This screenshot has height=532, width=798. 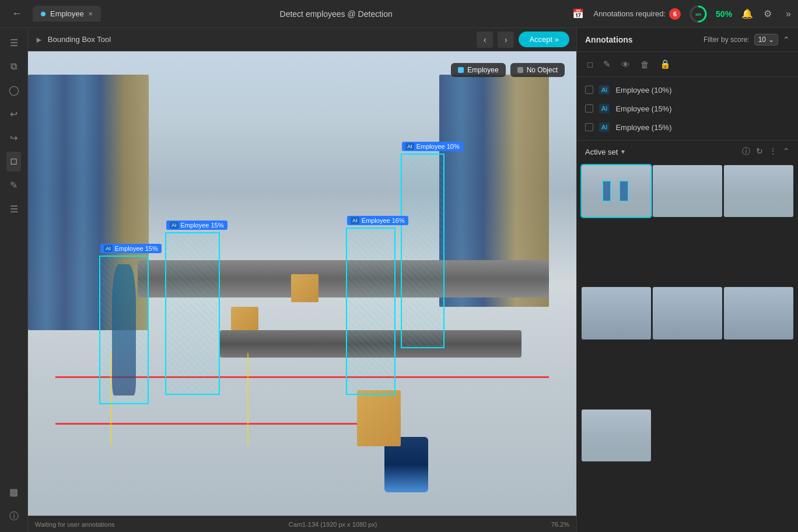 I want to click on score-value: 10, so click(x=762, y=40).